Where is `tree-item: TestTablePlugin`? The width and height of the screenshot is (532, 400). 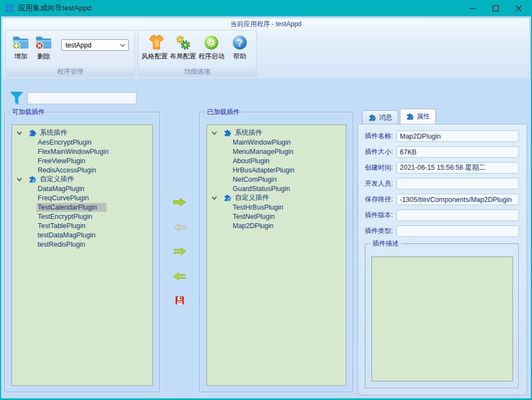 tree-item: TestTablePlugin is located at coordinates (82, 226).